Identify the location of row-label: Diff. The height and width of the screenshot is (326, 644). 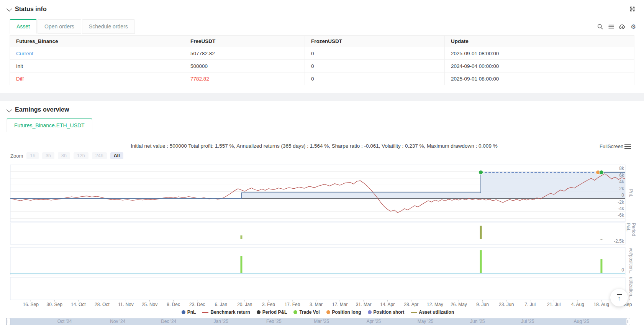
(97, 79).